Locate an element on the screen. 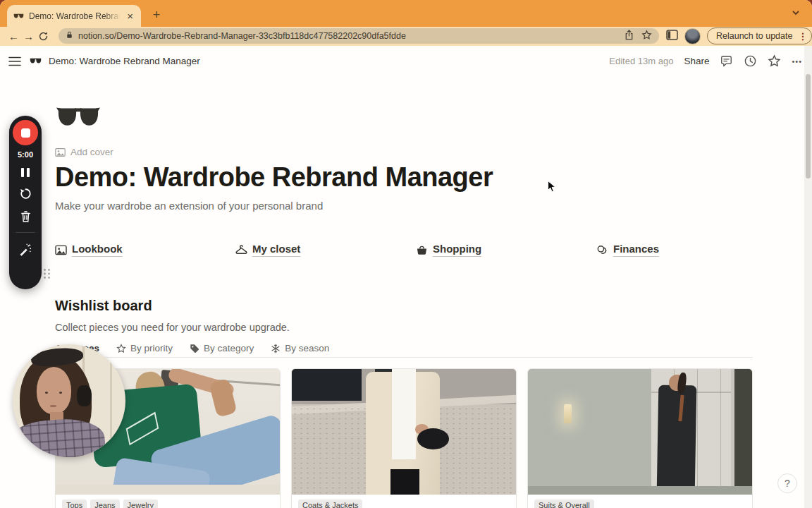  browser-toolbar: ← → notion.so/Demo-Wardrobe-Rebrand-Mana… is located at coordinates (406, 37).